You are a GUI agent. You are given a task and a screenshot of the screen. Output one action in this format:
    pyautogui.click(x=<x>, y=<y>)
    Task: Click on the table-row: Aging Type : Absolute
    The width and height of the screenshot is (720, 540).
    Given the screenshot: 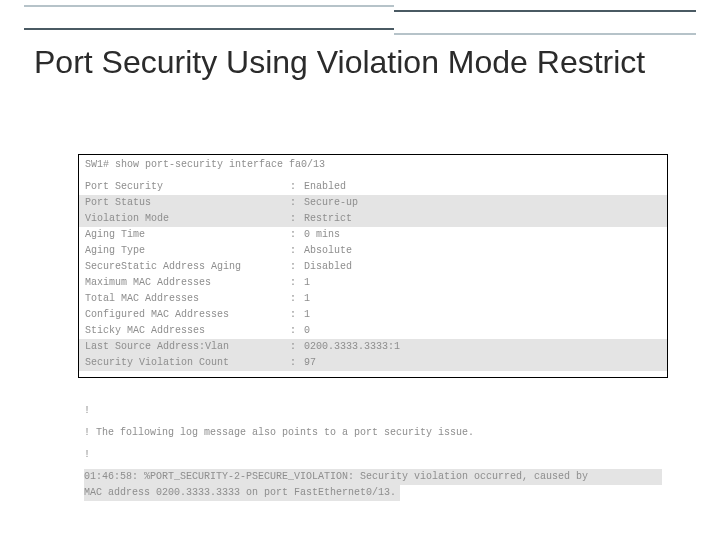 What is the action you would take?
    pyautogui.click(x=373, y=251)
    